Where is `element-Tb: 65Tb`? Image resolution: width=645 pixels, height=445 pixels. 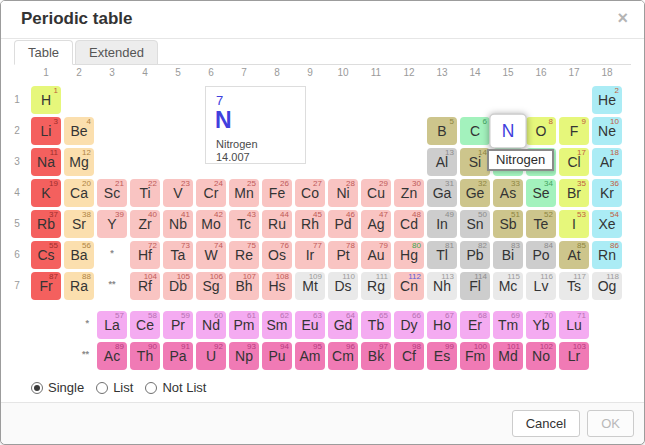
element-Tb: 65Tb is located at coordinates (376, 325).